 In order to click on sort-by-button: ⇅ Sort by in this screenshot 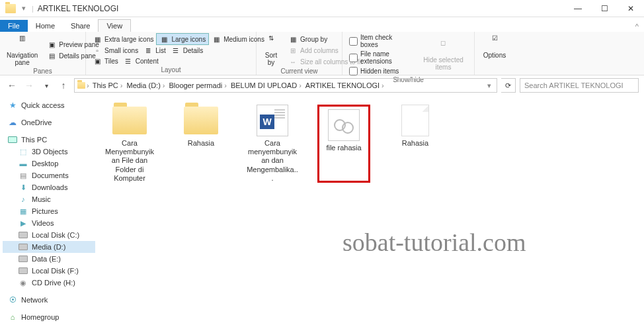, I will do `click(271, 50)`.